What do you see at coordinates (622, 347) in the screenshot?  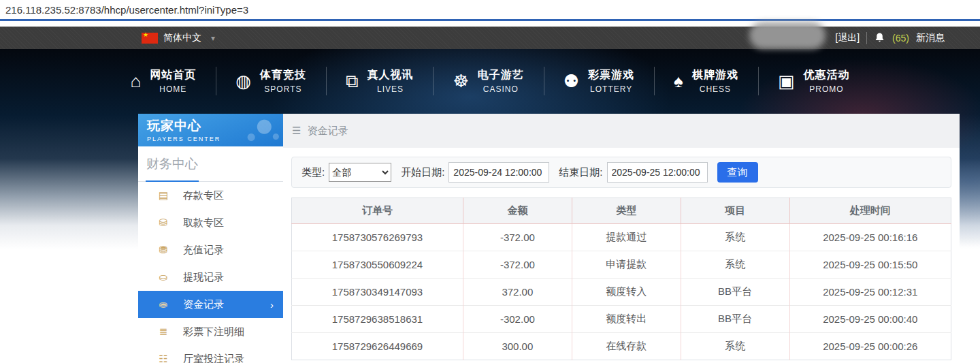 I see `table-row: 1758729626449669 300.00 在线存款 系统 2025-09-…` at bounding box center [622, 347].